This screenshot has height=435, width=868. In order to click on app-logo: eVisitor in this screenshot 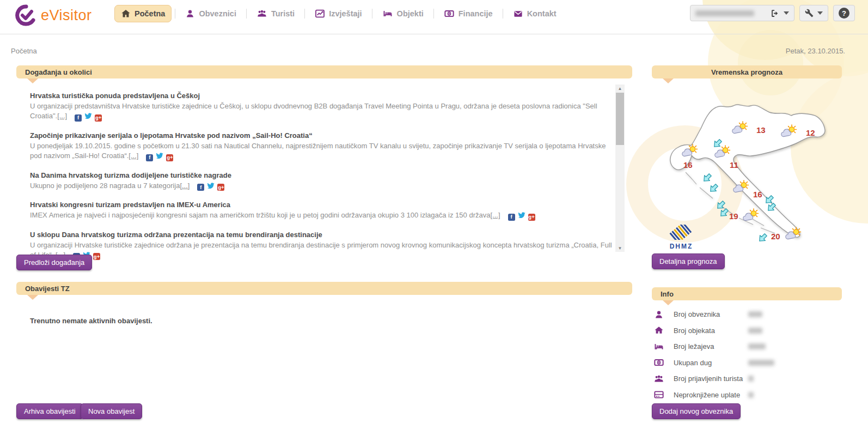, I will do `click(53, 15)`.